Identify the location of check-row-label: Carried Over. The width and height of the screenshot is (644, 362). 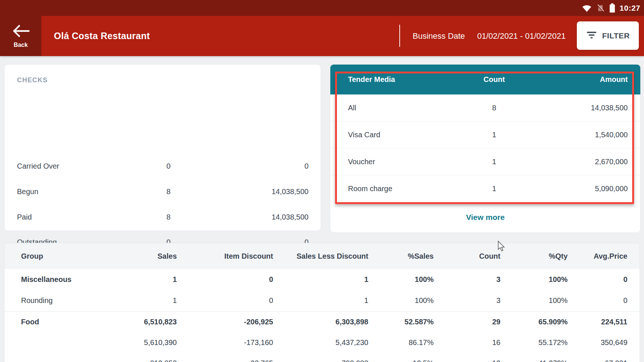
(72, 166).